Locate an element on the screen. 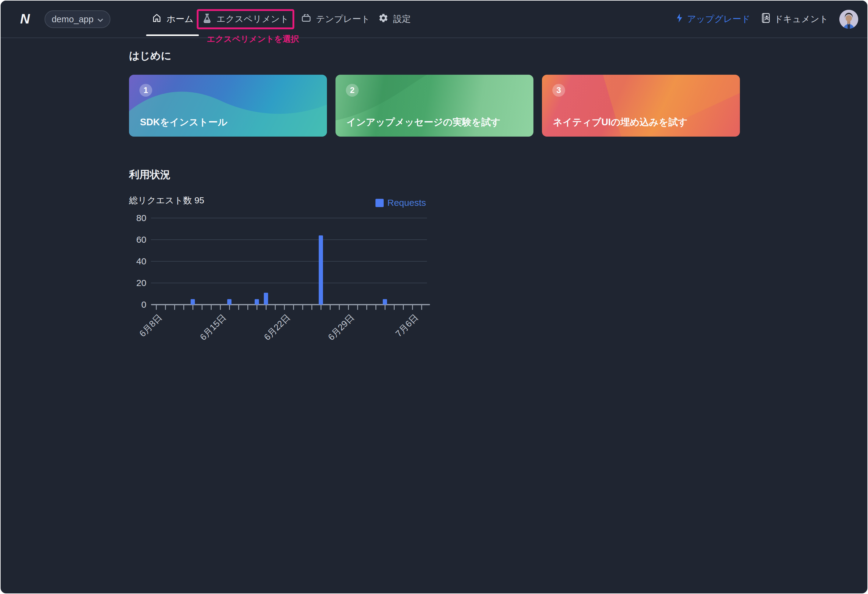 This screenshot has width=868, height=594. getting-started-title: はじめに is located at coordinates (150, 56).